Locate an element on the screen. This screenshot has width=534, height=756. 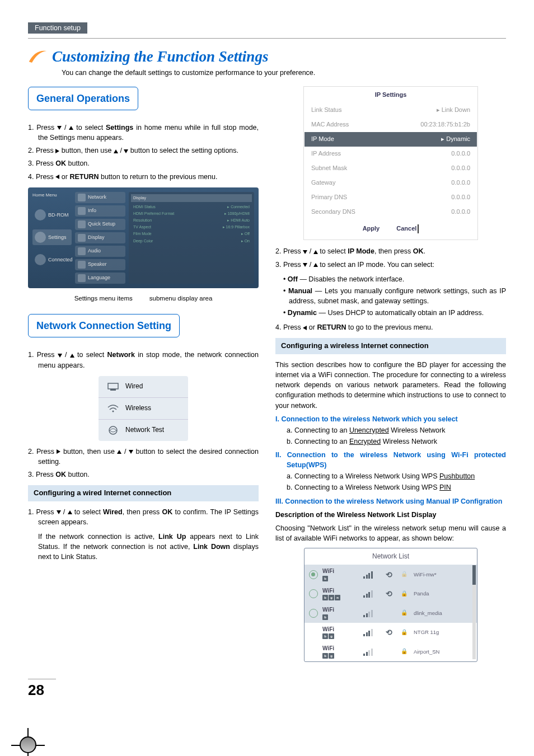
wireless-list-desc: Choosing "Network List" in the wireless … is located at coordinates (391, 533).